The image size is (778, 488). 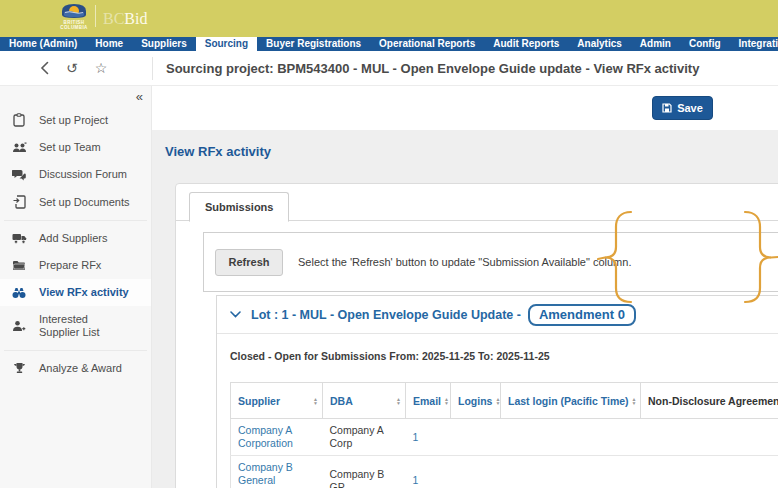 What do you see at coordinates (426, 68) in the screenshot?
I see `page-title: Sourcing project: BPM543400 - MUL - Open…` at bounding box center [426, 68].